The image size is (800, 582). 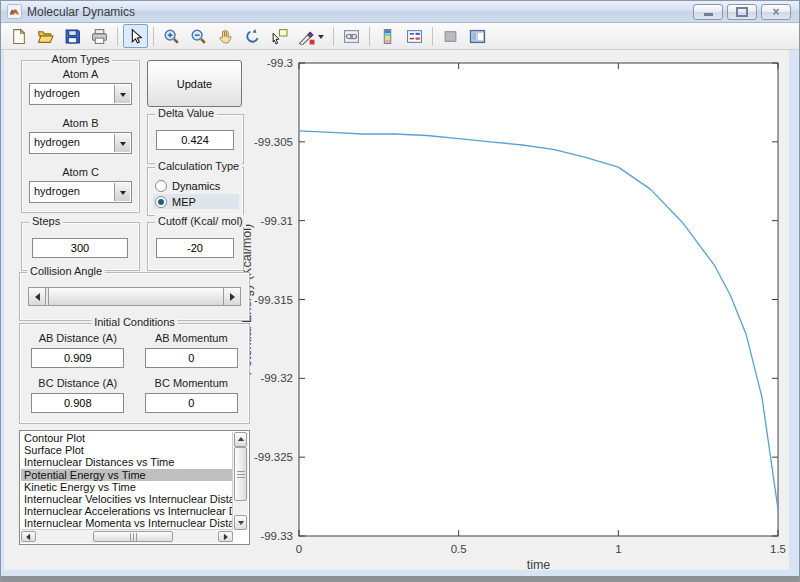 What do you see at coordinates (241, 474) in the screenshot?
I see `thumb-grip-icon` at bounding box center [241, 474].